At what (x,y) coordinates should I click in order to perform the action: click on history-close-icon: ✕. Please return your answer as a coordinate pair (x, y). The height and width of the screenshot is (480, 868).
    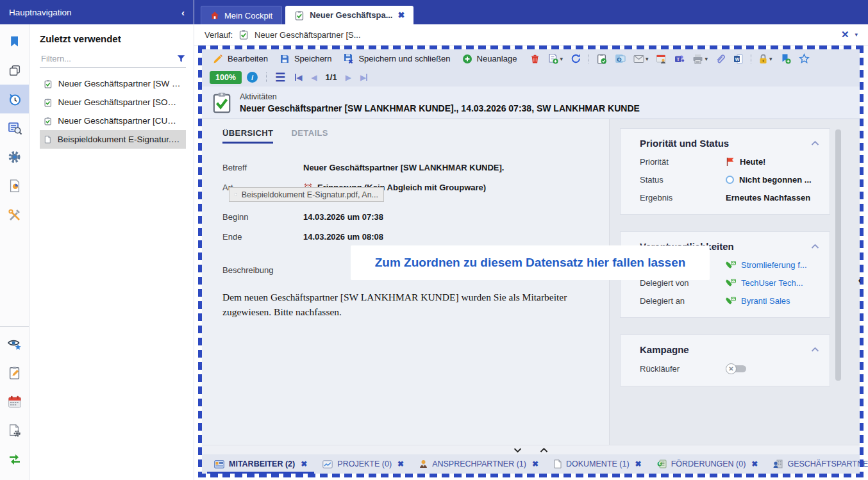
    Looking at the image, I should click on (845, 35).